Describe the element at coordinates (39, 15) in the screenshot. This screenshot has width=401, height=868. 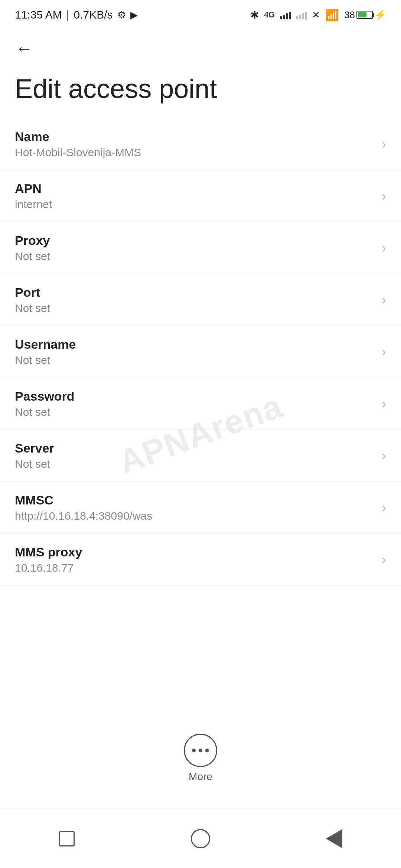
I see `time: 11:35 AM` at that location.